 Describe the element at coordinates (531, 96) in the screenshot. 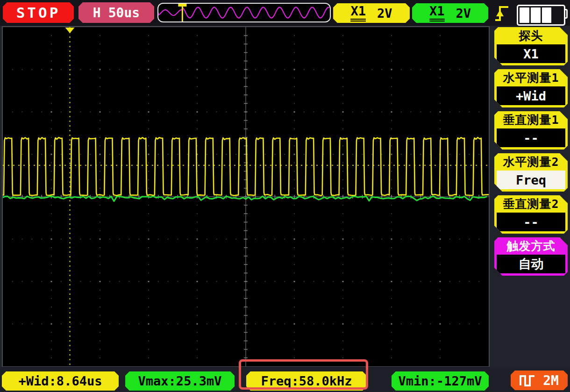

I see `menu-item-value: +Wid` at that location.